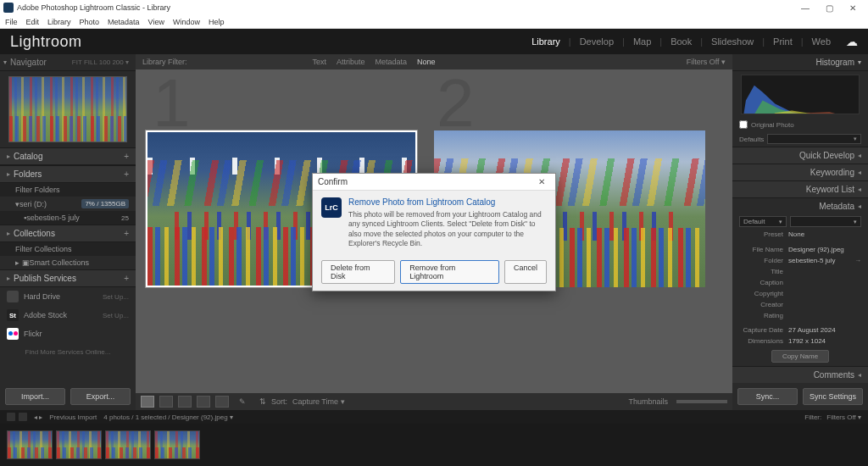 The width and height of the screenshot is (868, 466). What do you see at coordinates (13, 297) in the screenshot?
I see `harddrive-icon` at bounding box center [13, 297].